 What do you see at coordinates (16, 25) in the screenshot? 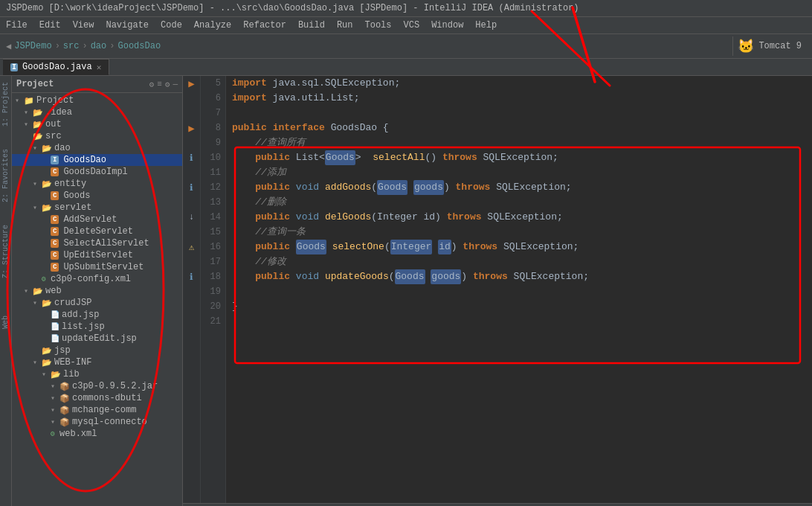
I see `menu-file: File` at bounding box center [16, 25].